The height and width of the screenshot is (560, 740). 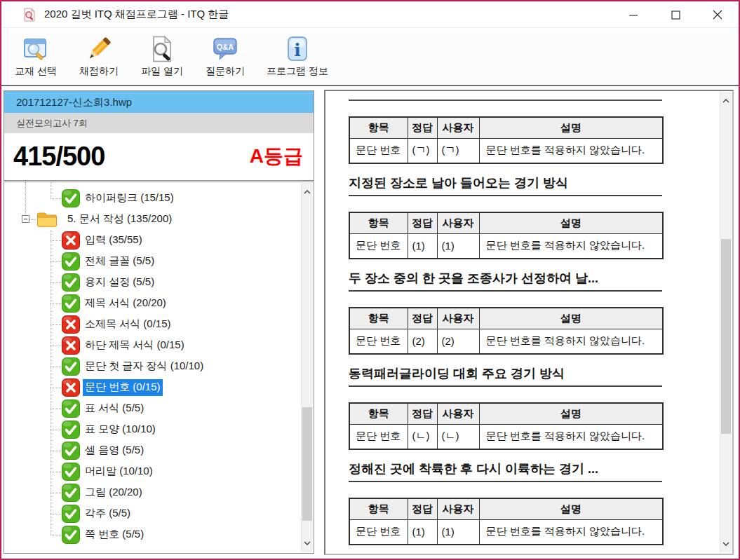 What do you see at coordinates (114, 451) in the screenshot?
I see `tree-item-label: 셀 음영 (5/5)` at bounding box center [114, 451].